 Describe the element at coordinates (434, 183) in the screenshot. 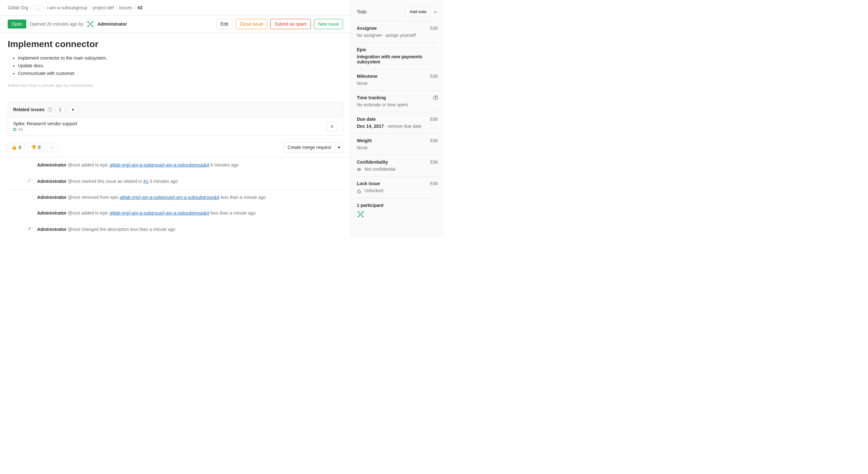

I see `lock-edit: Edit` at that location.